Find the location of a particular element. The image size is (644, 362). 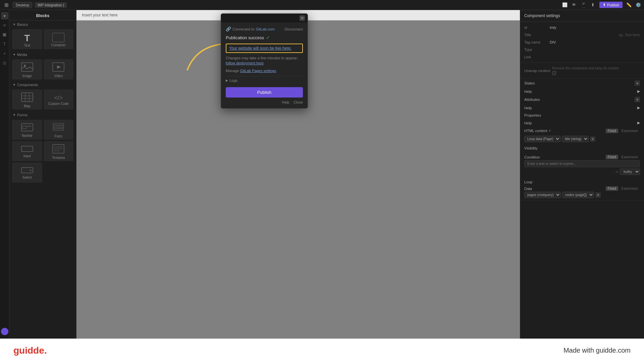

link-label: Link is located at coordinates (536, 57).